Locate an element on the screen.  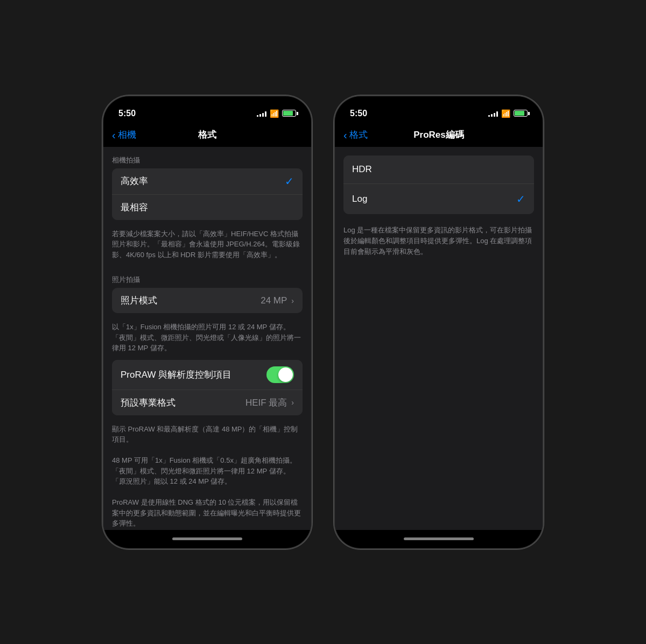
photo-capture-group: 照片模式 24 MP › is located at coordinates (207, 300).